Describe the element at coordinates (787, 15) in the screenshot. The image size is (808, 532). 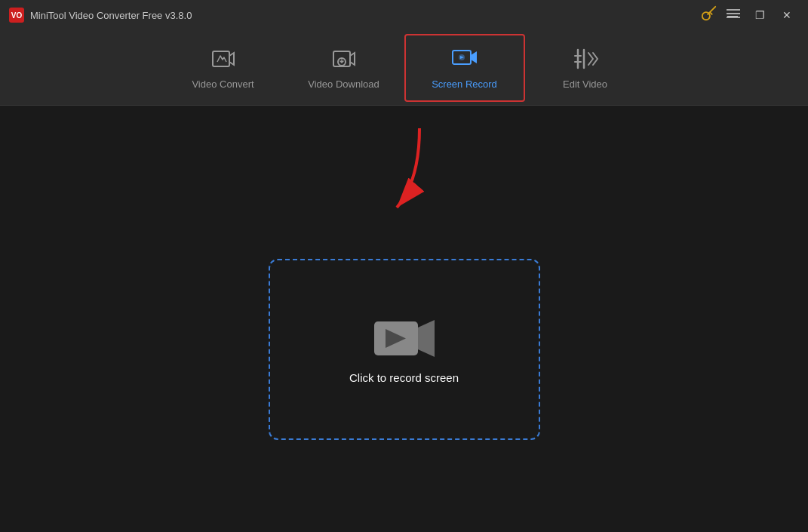
I see `close-button: ✕` at that location.